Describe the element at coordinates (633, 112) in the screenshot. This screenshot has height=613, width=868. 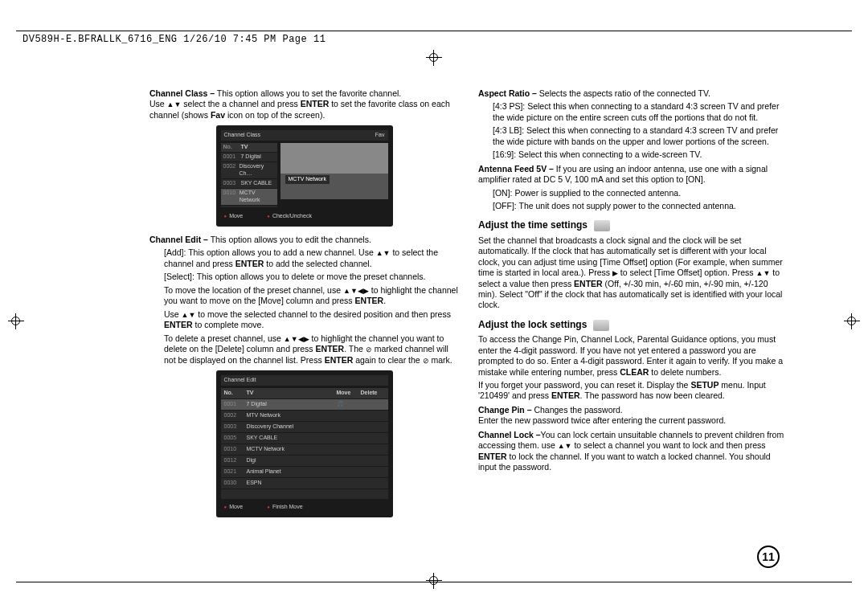
I see `ar-43ps: [4:3 PS]: Select this when connecting to…` at that location.